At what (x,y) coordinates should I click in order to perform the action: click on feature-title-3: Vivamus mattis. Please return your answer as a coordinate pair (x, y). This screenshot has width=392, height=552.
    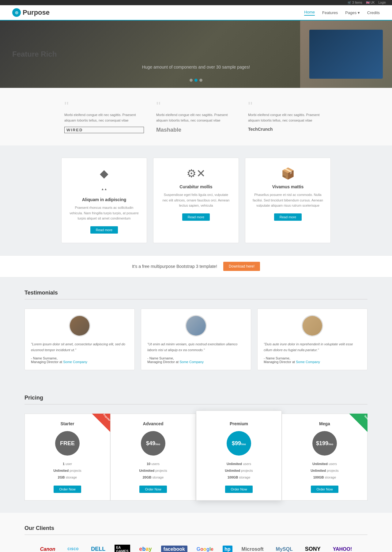
    Looking at the image, I should click on (288, 187).